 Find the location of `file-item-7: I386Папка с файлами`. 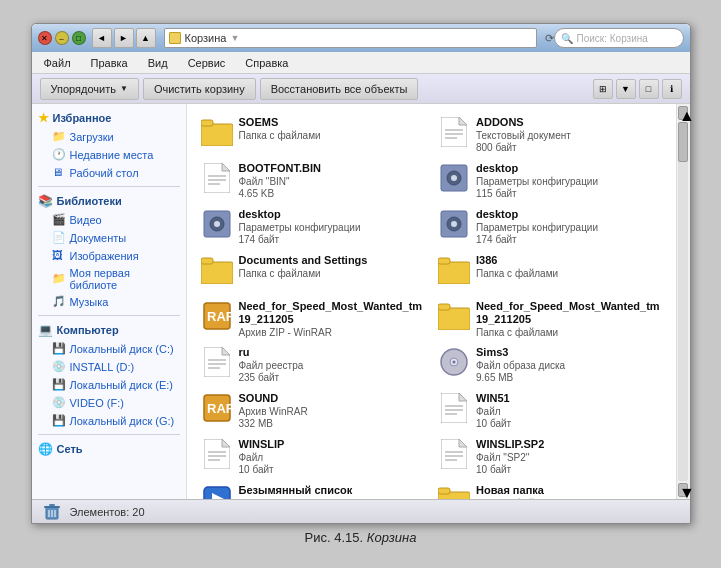

file-item-7: I386Папка с файлами is located at coordinates (550, 272).